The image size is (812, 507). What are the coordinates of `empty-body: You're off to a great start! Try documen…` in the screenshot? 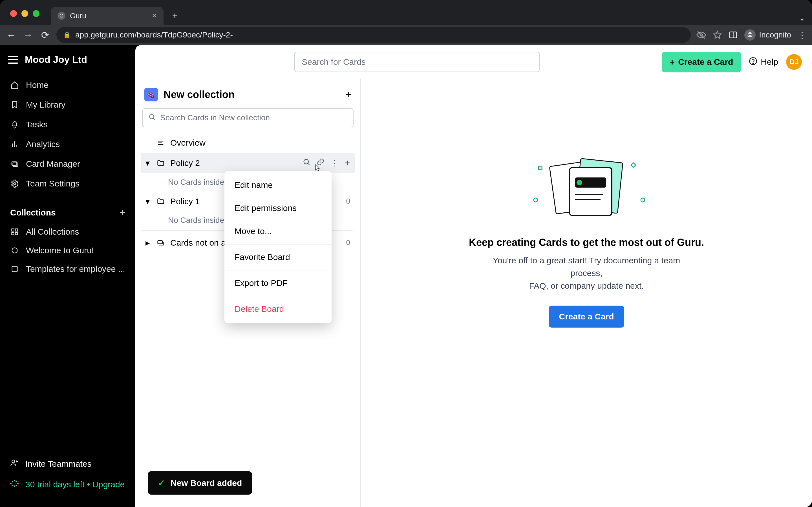 It's located at (587, 273).